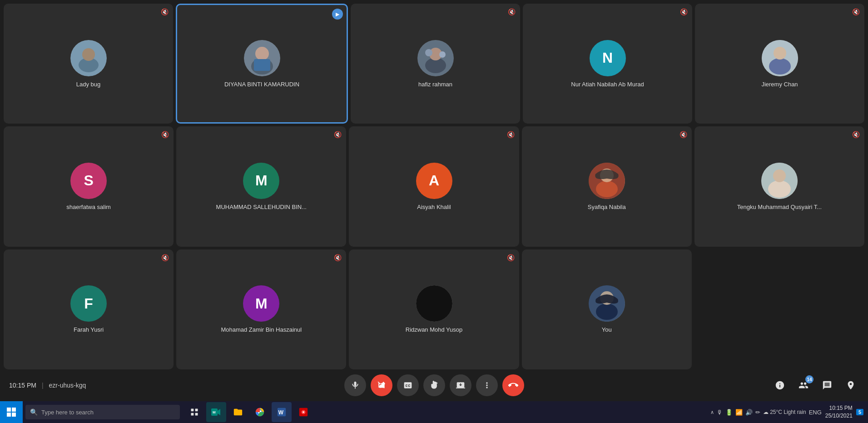 The height and width of the screenshot is (423, 868). I want to click on taskbar-mic-icon: 🎙, so click(719, 413).